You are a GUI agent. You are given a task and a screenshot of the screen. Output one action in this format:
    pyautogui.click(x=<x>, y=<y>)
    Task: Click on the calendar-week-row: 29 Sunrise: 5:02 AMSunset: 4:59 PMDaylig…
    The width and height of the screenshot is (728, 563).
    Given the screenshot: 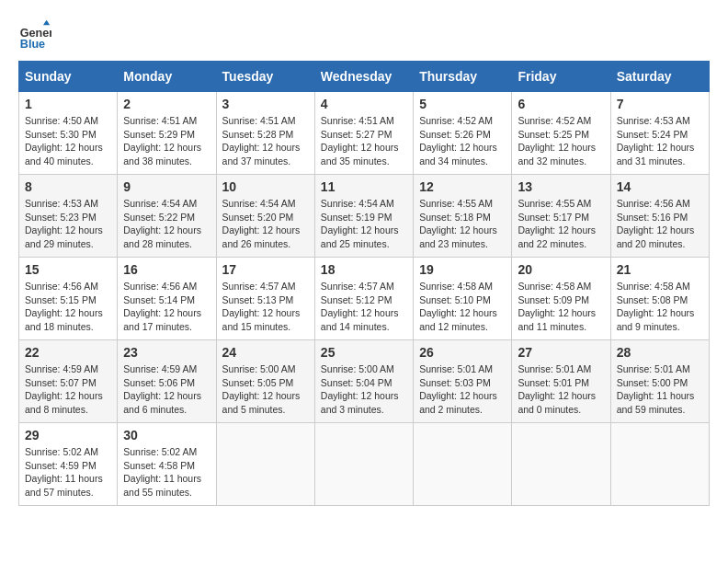 What is the action you would take?
    pyautogui.click(x=364, y=465)
    